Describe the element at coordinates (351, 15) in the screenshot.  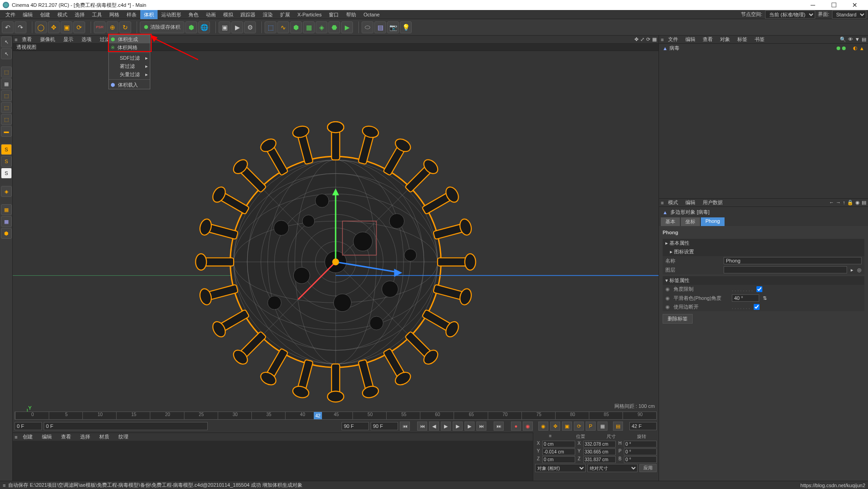
I see `menu-help: 帮助` at that location.